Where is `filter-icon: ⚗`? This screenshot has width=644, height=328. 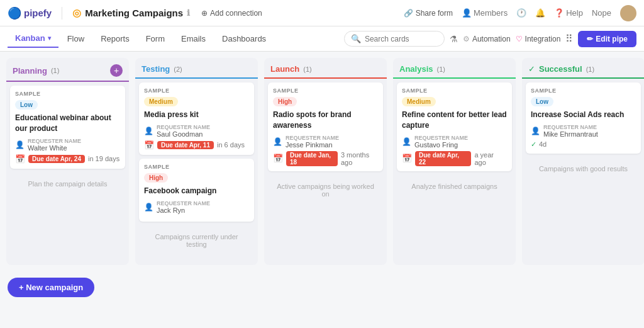
filter-icon: ⚗ is located at coordinates (454, 39).